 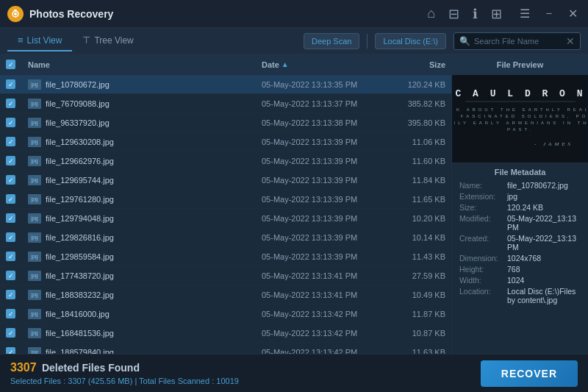 What do you see at coordinates (10, 65) in the screenshot?
I see `select-all-checkbox: ✓` at bounding box center [10, 65].